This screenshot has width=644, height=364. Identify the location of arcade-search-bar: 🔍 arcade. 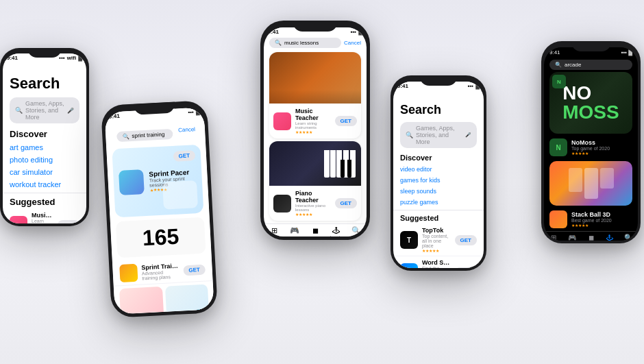
(591, 64).